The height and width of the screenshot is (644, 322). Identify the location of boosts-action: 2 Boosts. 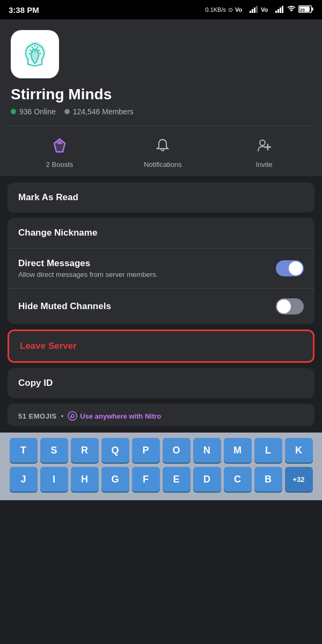
(60, 151).